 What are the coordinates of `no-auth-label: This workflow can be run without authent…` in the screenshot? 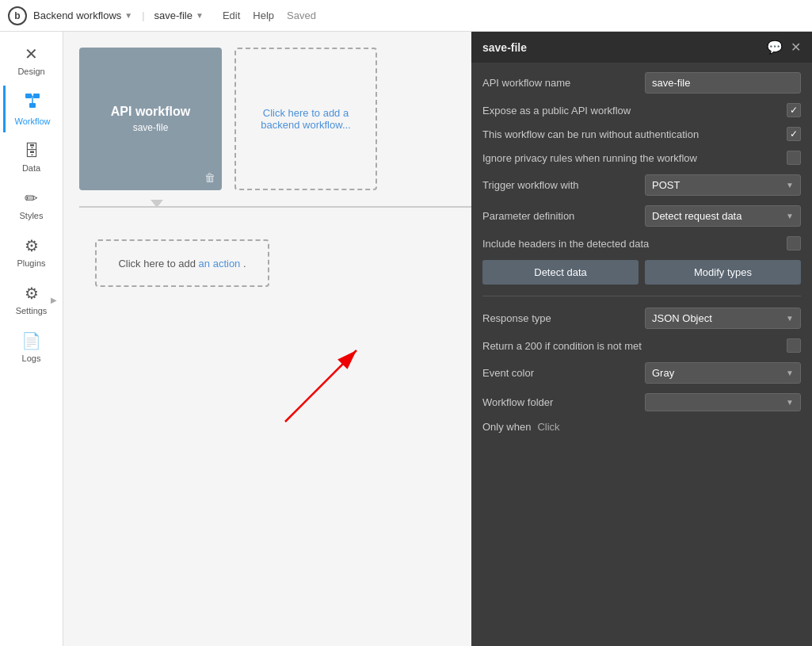 It's located at (631, 135).